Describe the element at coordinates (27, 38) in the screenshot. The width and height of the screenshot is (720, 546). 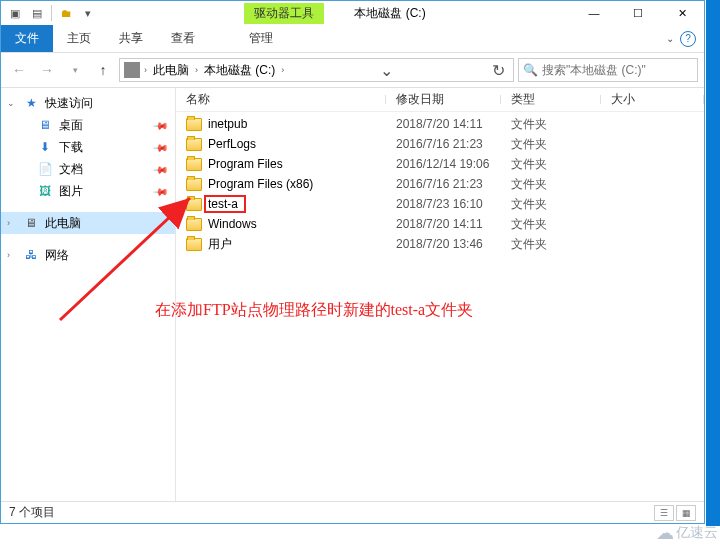
I see `file-tab: 文件` at that location.